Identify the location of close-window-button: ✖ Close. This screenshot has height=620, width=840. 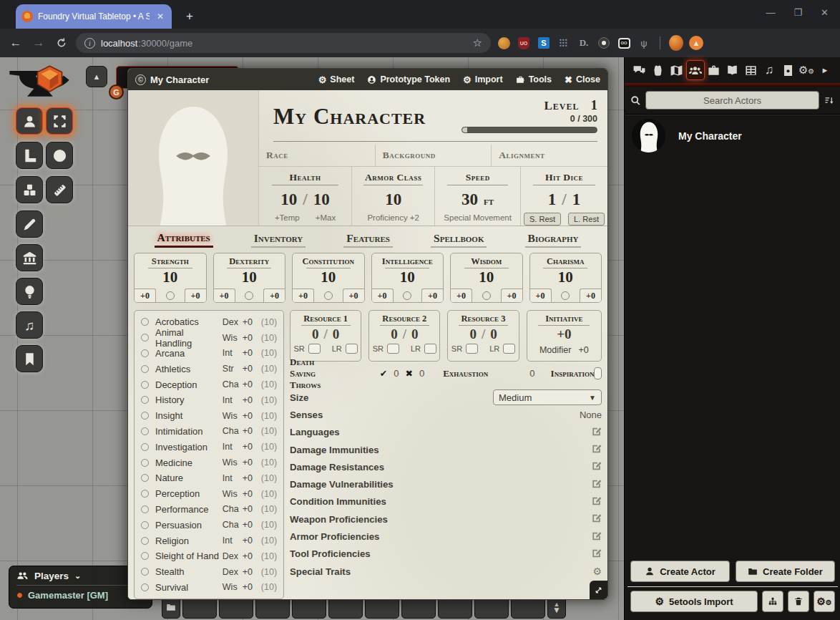
(582, 79).